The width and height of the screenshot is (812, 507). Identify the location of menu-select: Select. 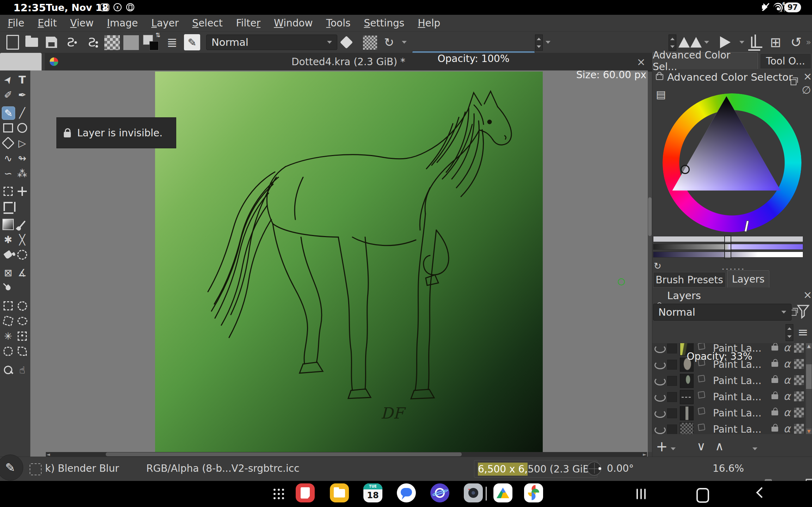
(207, 23).